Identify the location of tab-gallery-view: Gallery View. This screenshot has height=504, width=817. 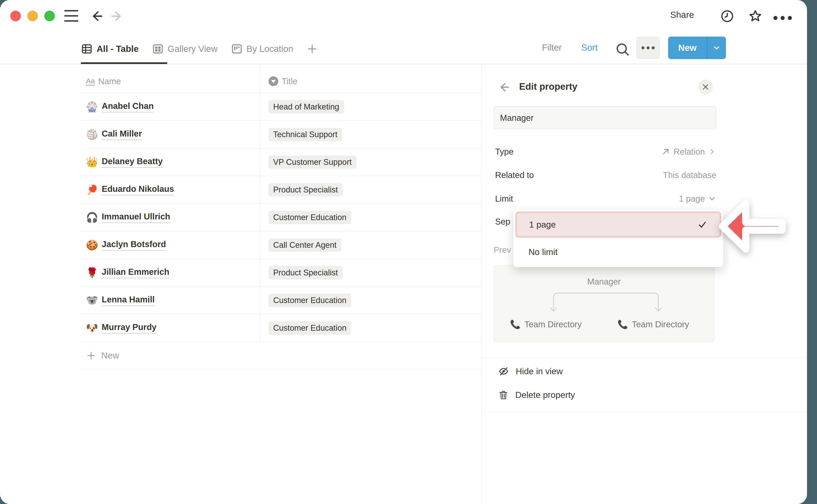
(185, 49).